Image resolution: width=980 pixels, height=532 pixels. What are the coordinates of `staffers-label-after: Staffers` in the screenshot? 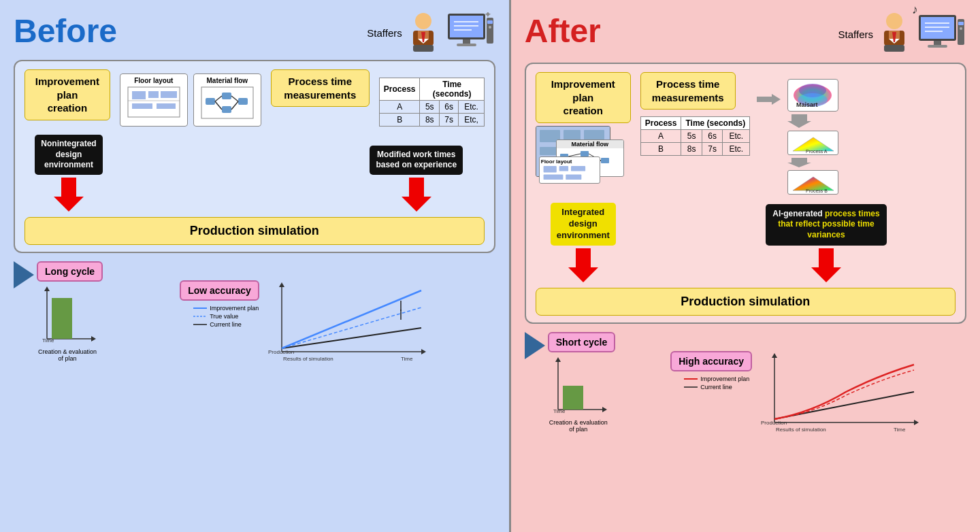 It's located at (856, 34).